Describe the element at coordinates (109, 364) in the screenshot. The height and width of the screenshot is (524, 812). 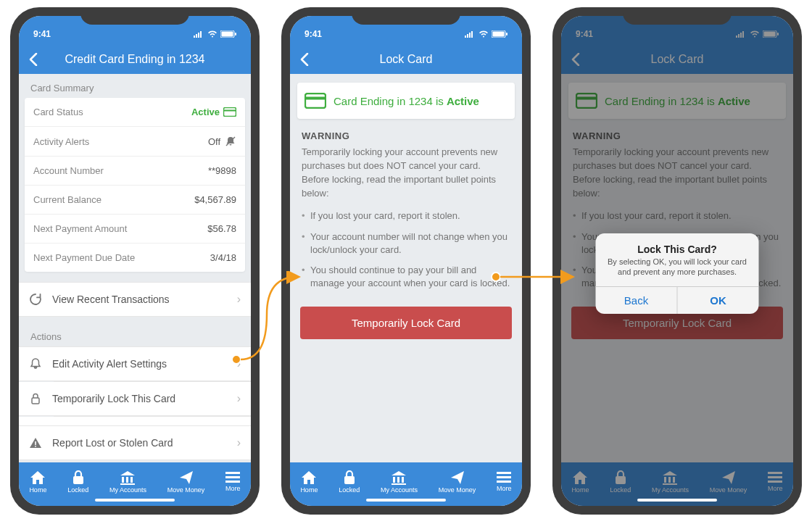
I see `label: Edit Activity Alert Settings` at that location.